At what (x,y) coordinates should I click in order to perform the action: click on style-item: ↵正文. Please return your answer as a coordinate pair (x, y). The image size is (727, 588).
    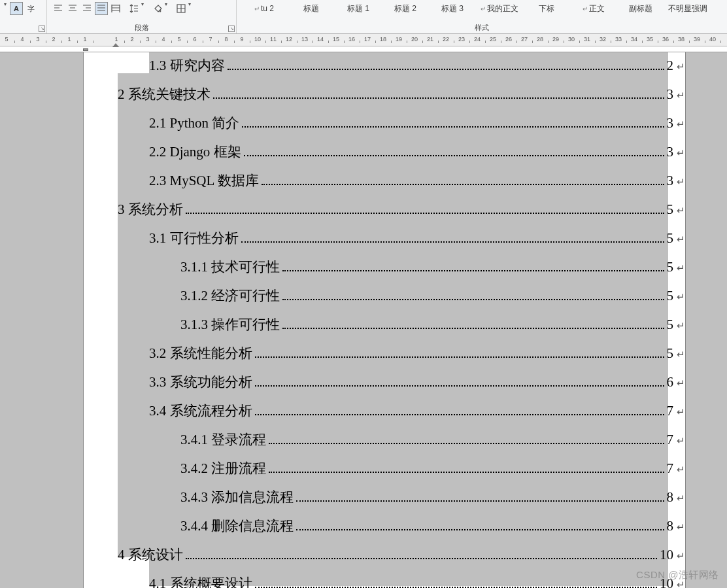
    Looking at the image, I should click on (594, 9).